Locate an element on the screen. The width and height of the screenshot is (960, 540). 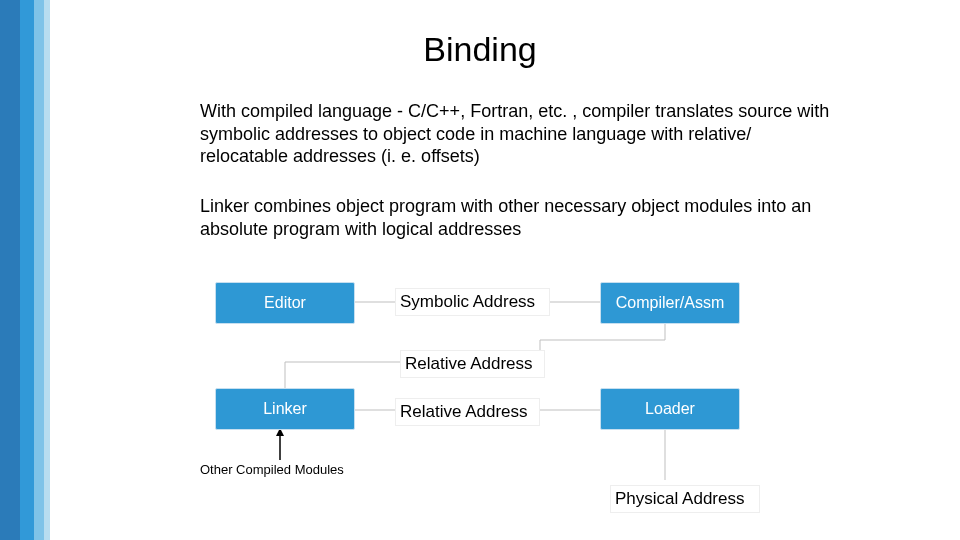
compiler-box: Compiler/Assm is located at coordinates (670, 303).